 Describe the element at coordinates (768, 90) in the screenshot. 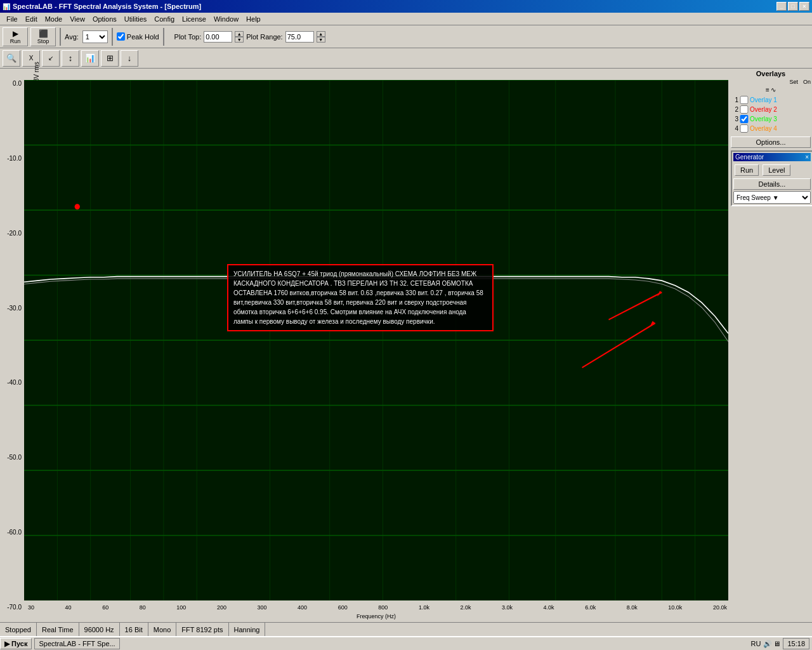

I see `overlay-set-icon: ≡` at that location.